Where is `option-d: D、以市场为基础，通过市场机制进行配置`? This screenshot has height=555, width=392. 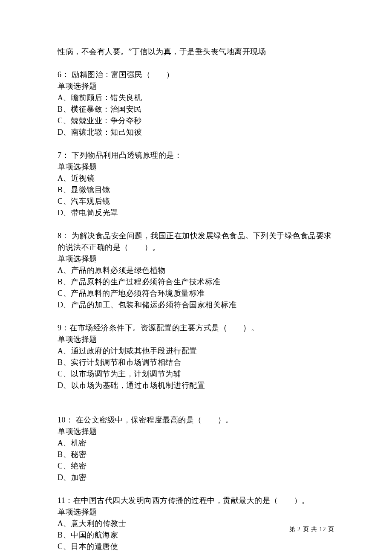 option-d: D、以市场为基础，通过市场机制进行配置 is located at coordinates (196, 385).